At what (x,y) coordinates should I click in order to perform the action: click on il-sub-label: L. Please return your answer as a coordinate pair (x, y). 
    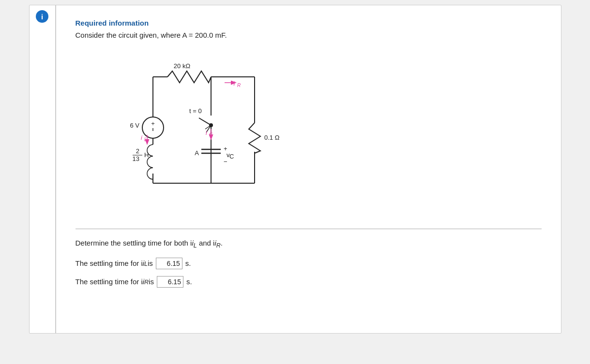
    Looking at the image, I should click on (146, 139).